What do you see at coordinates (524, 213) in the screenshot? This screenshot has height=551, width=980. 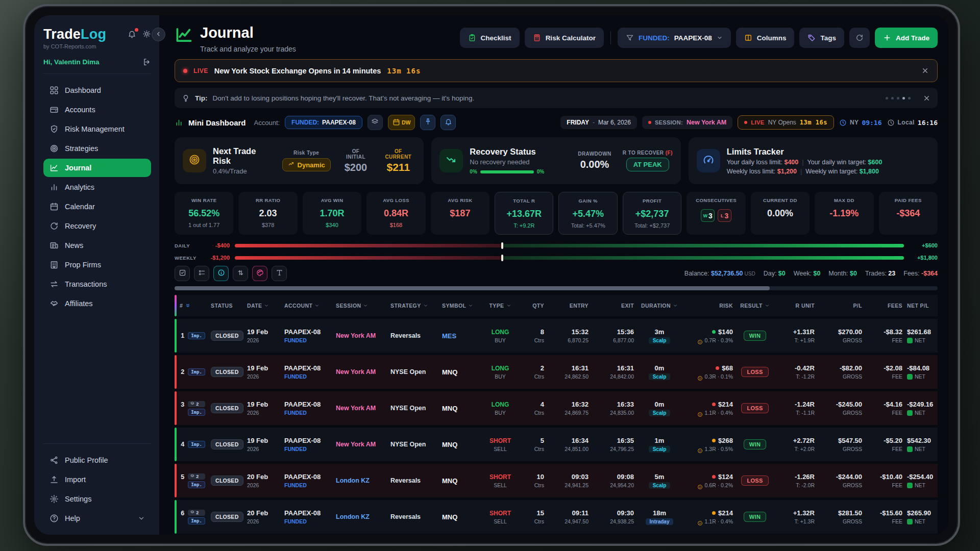 I see `stat-tile-total-r: TOTAL R+13.67RT: +9.2R` at bounding box center [524, 213].